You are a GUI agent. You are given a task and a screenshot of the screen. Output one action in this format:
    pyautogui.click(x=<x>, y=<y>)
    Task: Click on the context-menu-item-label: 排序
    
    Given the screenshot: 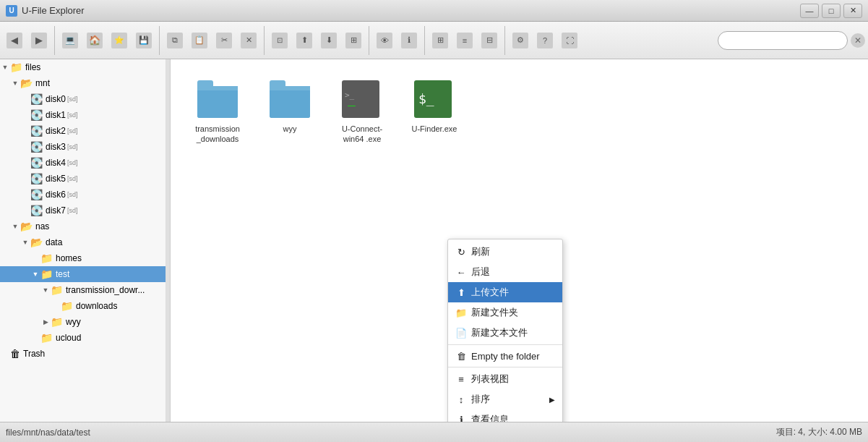 What is the action you would take?
    pyautogui.click(x=481, y=399)
    